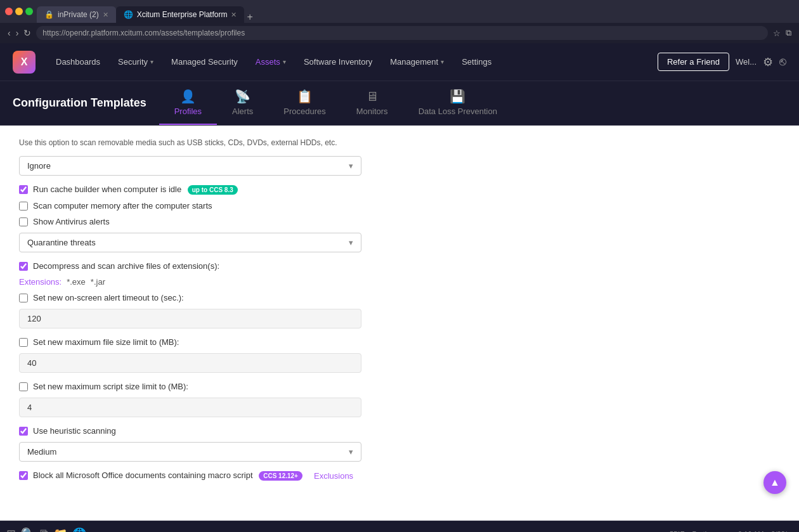  I want to click on ccs-12-badge: CCS 12.12+, so click(280, 476).